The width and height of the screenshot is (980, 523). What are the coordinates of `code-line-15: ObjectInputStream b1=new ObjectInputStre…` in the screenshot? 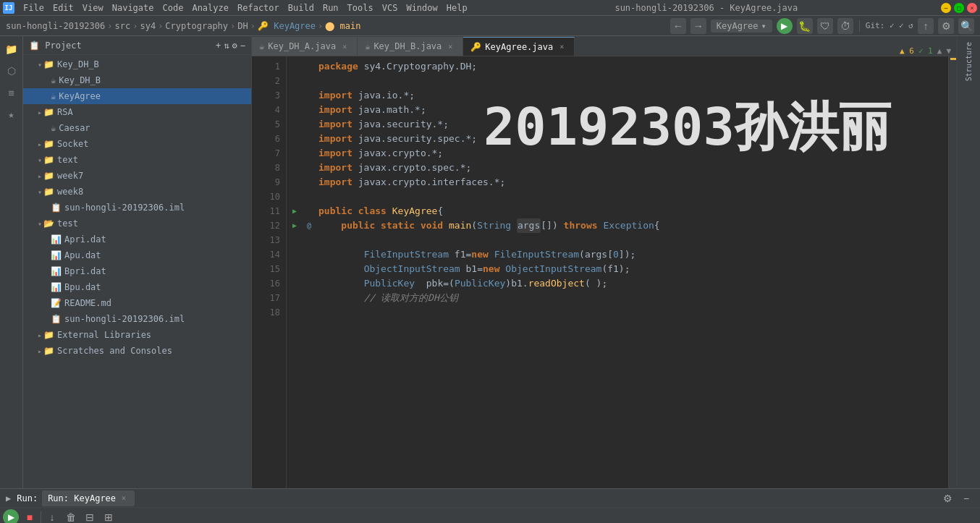 It's located at (617, 269).